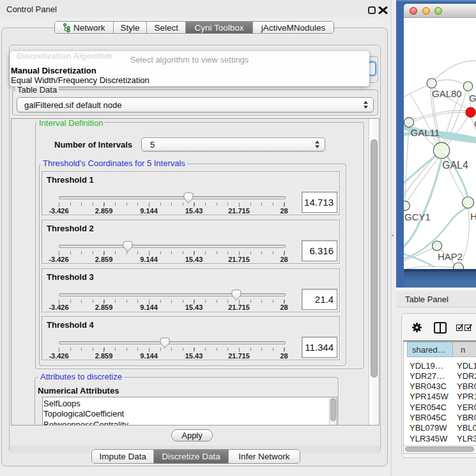 The height and width of the screenshot is (476, 476). I want to click on svg-text: H, so click(473, 216).